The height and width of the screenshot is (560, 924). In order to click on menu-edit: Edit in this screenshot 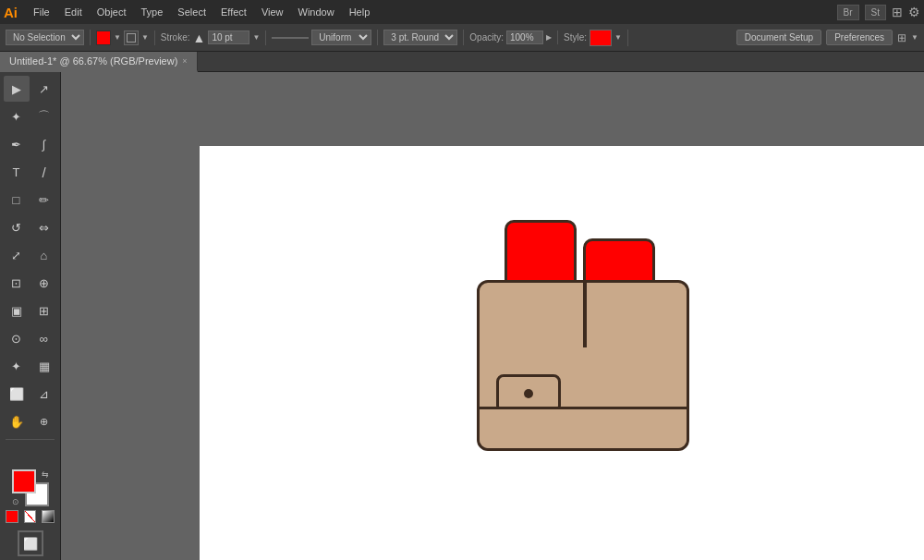, I will do `click(74, 12)`.